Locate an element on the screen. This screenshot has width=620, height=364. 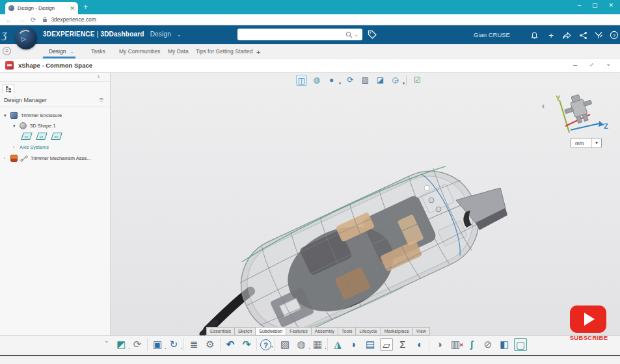
new-content-icon: ◩· is located at coordinates (121, 344).